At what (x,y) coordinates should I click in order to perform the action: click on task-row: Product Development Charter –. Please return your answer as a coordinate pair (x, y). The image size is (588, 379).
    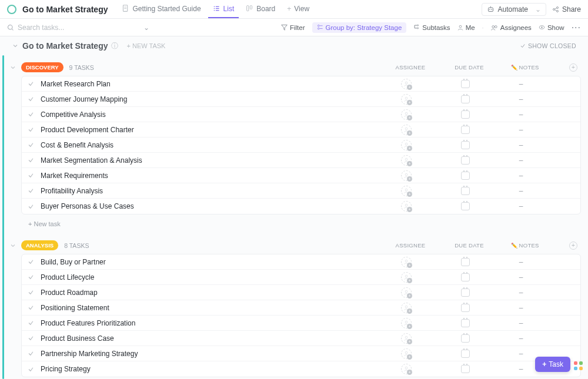
    Looking at the image, I should click on (301, 130).